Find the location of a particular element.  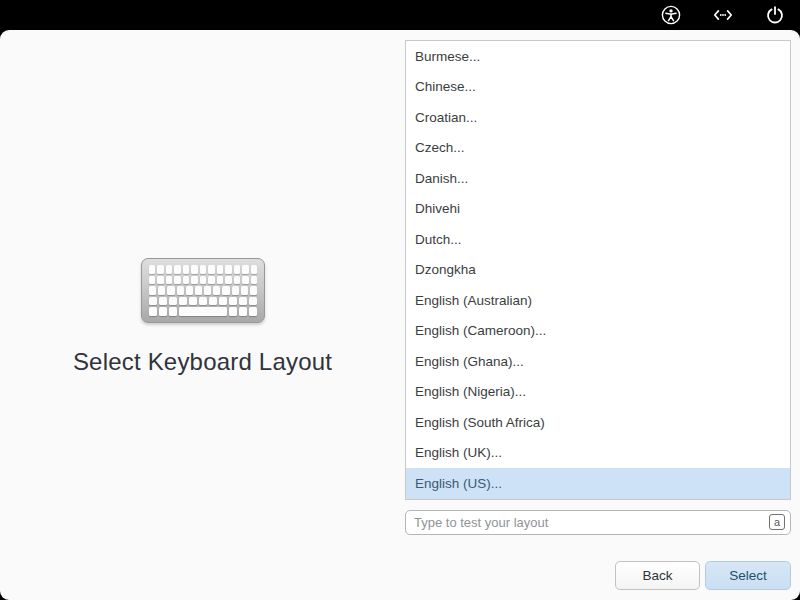

list-item: English (South Africa) is located at coordinates (598, 422).